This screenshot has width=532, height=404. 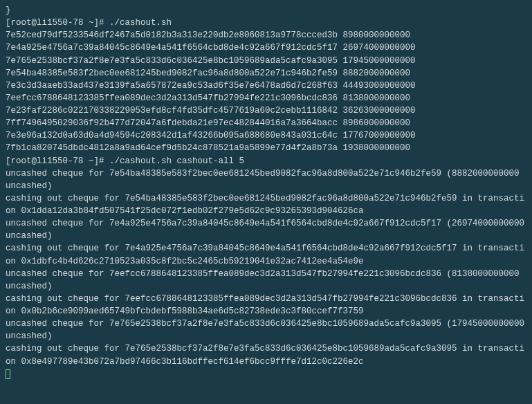 I want to click on output-brace: }, so click(x=266, y=10).